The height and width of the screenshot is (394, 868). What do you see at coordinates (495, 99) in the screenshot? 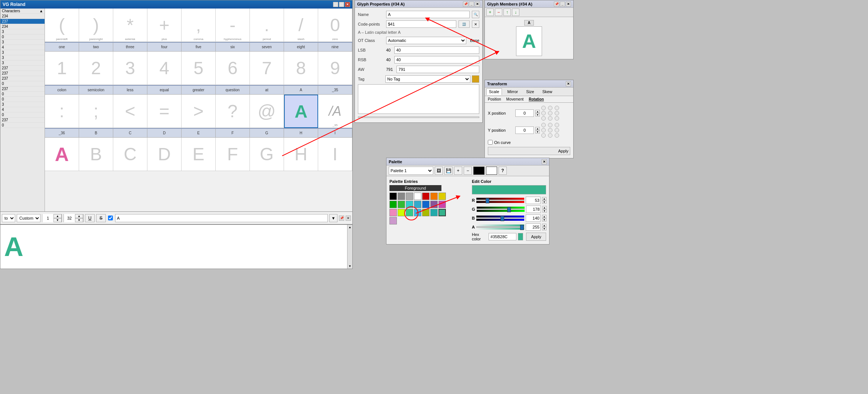
I see `subtab-position: Position` at bounding box center [495, 99].